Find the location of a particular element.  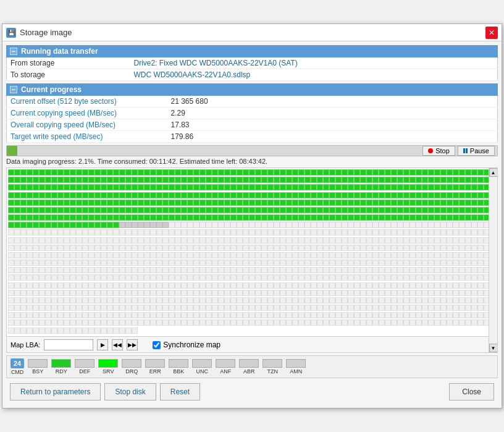

collapse-transfer-button: − is located at coordinates (14, 51).